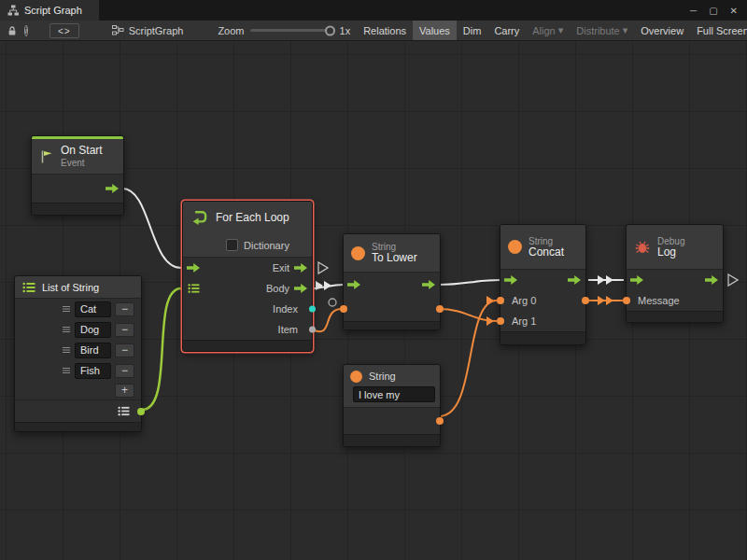 The image size is (747, 560). I want to click on value-output-port, so click(440, 421).